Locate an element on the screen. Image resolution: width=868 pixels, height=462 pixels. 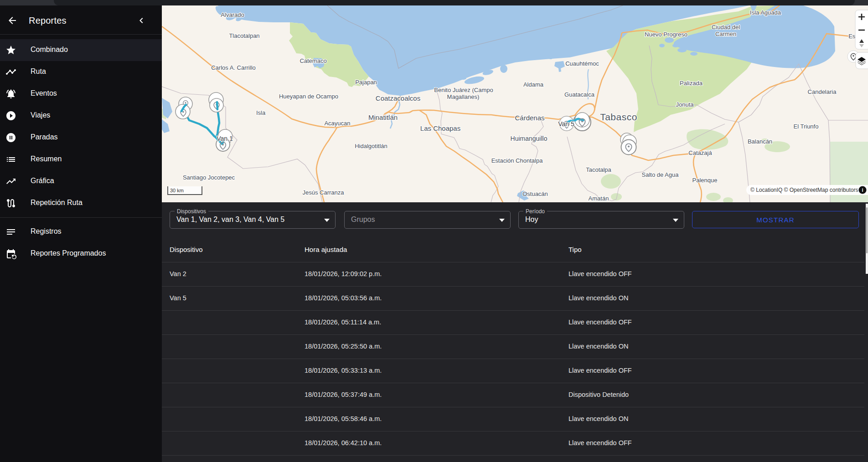
svg-text: Isla is located at coordinates (261, 113).